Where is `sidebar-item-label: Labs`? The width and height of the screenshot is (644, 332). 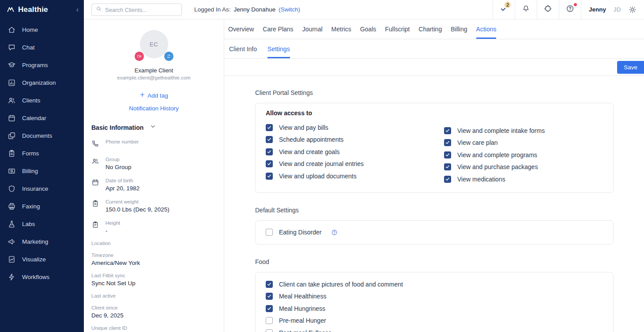 sidebar-item-label: Labs is located at coordinates (28, 224).